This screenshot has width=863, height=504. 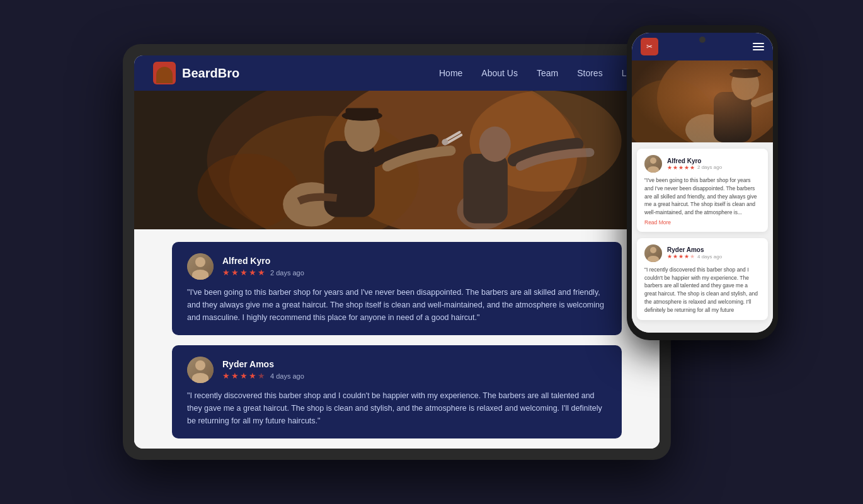 What do you see at coordinates (235, 272) in the screenshot?
I see `star-1-2: ★` at bounding box center [235, 272].